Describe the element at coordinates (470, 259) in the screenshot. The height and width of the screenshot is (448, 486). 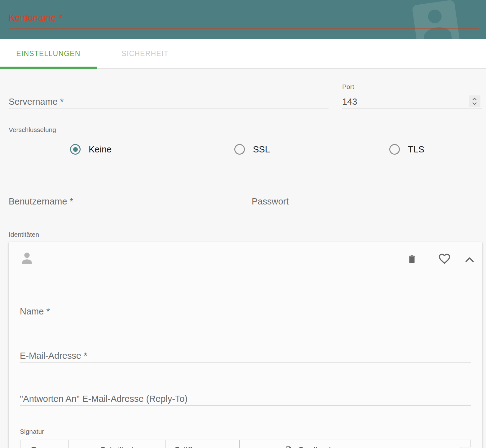
I see `chevron-up-icon` at that location.